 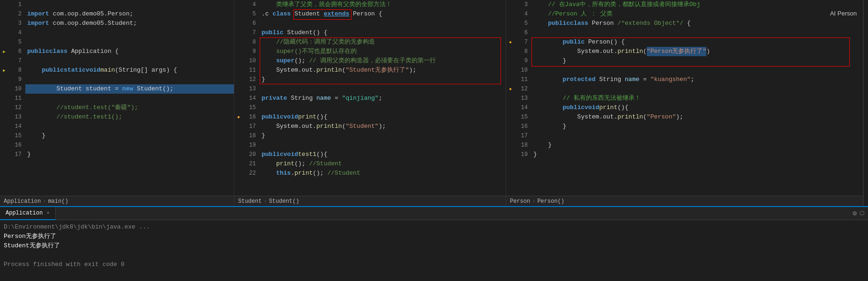 I want to click on mln-16: 16, so click(x=250, y=117).